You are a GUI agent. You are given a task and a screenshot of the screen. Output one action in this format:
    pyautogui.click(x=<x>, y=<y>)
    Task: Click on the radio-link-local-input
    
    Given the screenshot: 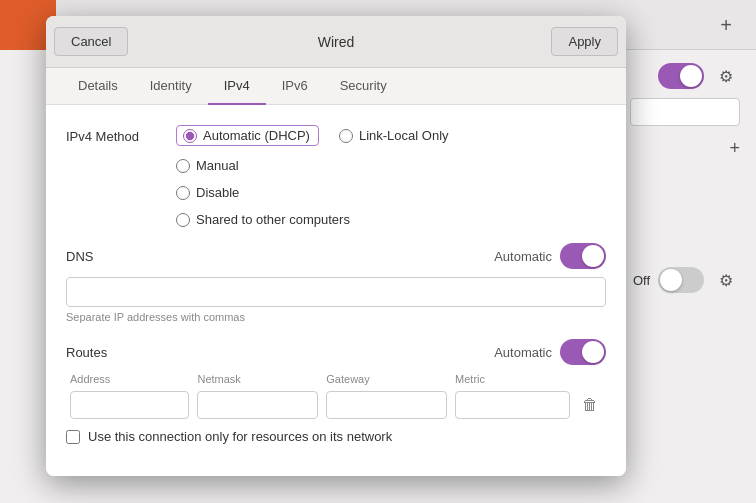 What is the action you would take?
    pyautogui.click(x=346, y=136)
    